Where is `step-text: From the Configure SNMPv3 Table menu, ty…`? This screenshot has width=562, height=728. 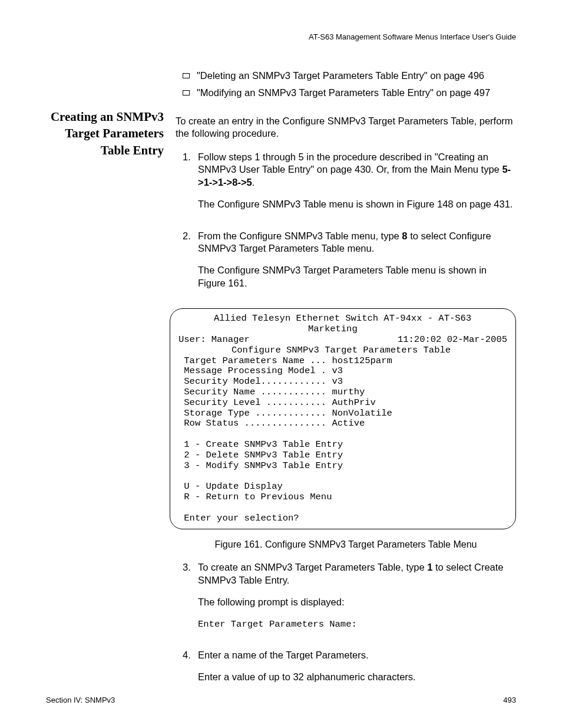
step-text: From the Configure SNMPv3 Table menu, ty… is located at coordinates (300, 236).